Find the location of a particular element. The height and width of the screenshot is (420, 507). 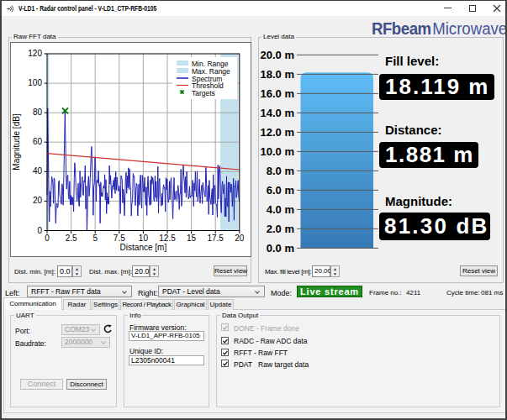

svg-text: 100 is located at coordinates (35, 82).